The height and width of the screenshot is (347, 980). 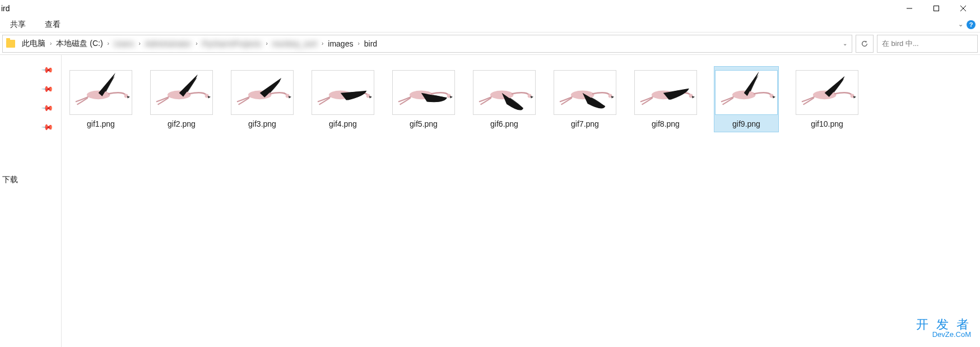 I want to click on file-item: gif8.png, so click(x=666, y=99).